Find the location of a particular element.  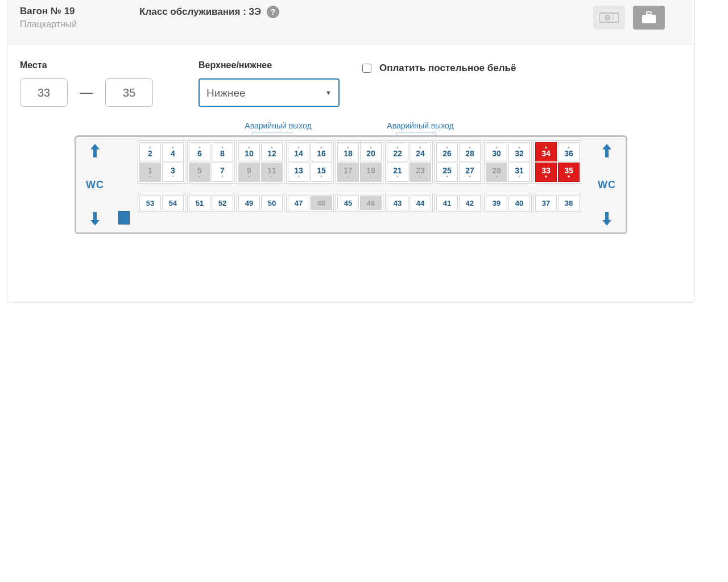

seat-17: 17▼ is located at coordinates (348, 172).